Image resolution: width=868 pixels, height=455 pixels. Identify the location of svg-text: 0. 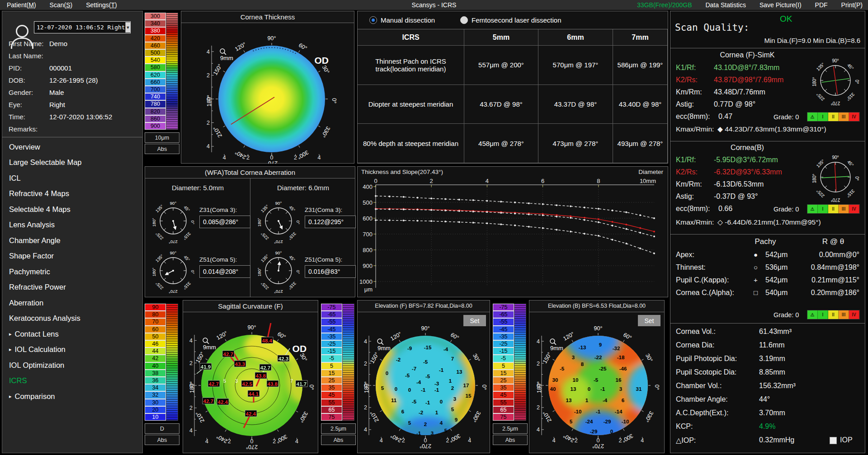
(426, 441).